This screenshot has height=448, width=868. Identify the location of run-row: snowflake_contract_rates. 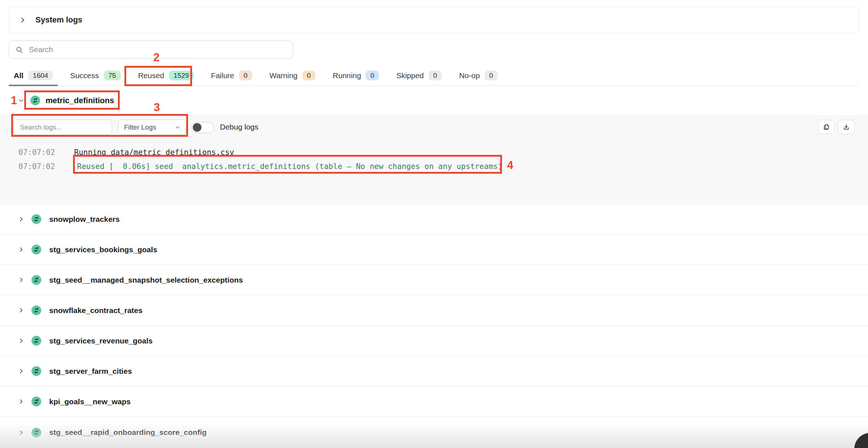
(434, 310).